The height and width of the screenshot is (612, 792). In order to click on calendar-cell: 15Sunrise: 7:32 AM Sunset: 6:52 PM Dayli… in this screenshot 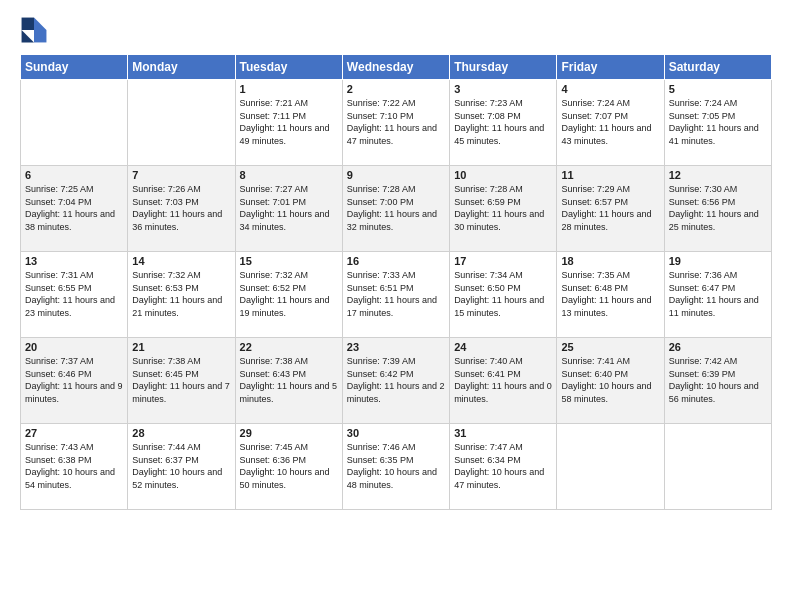, I will do `click(288, 295)`.